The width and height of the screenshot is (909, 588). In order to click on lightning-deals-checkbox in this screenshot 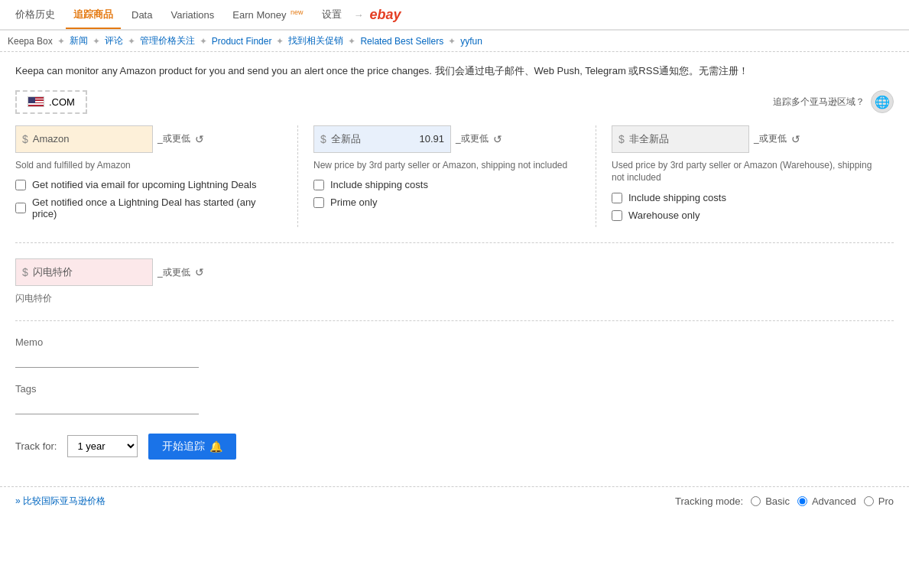, I will do `click(21, 185)`.